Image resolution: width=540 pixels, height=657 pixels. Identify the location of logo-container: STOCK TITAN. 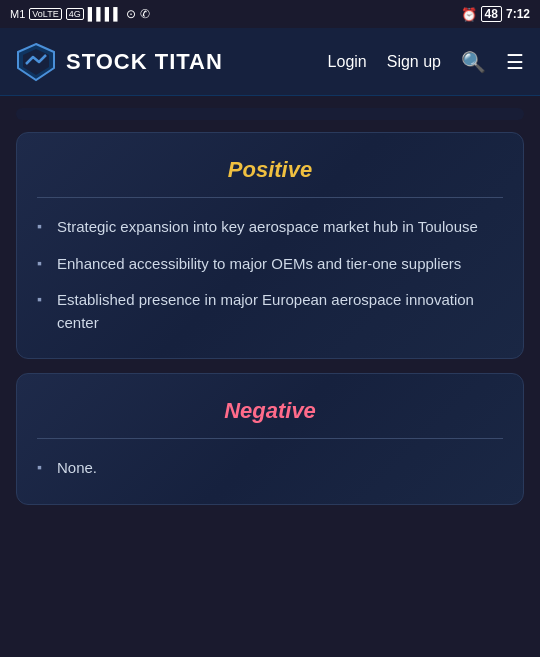
(172, 62).